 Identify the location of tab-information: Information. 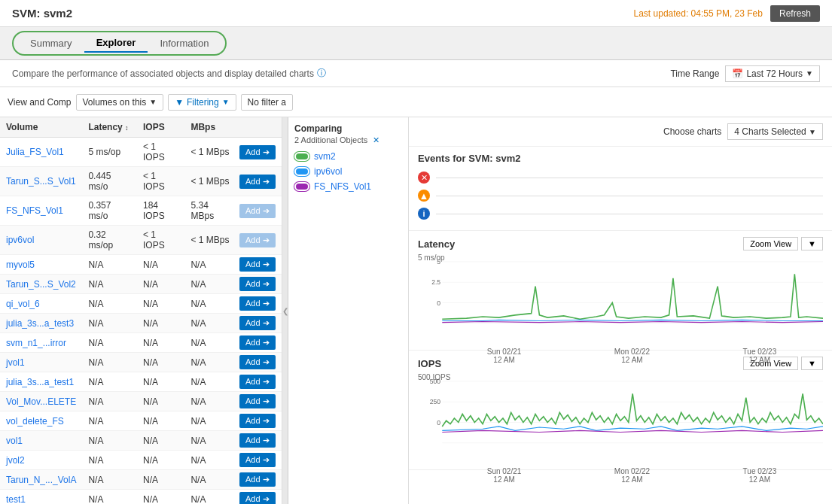
(184, 44).